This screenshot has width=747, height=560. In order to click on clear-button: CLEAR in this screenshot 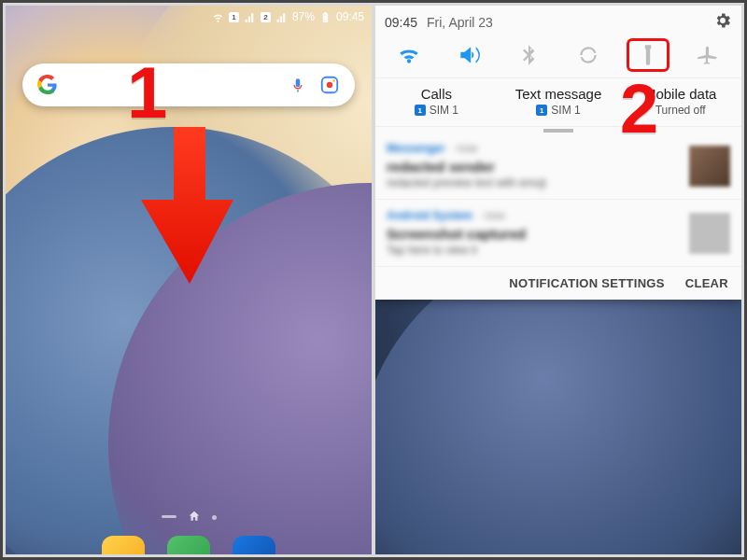, I will do `click(707, 284)`.